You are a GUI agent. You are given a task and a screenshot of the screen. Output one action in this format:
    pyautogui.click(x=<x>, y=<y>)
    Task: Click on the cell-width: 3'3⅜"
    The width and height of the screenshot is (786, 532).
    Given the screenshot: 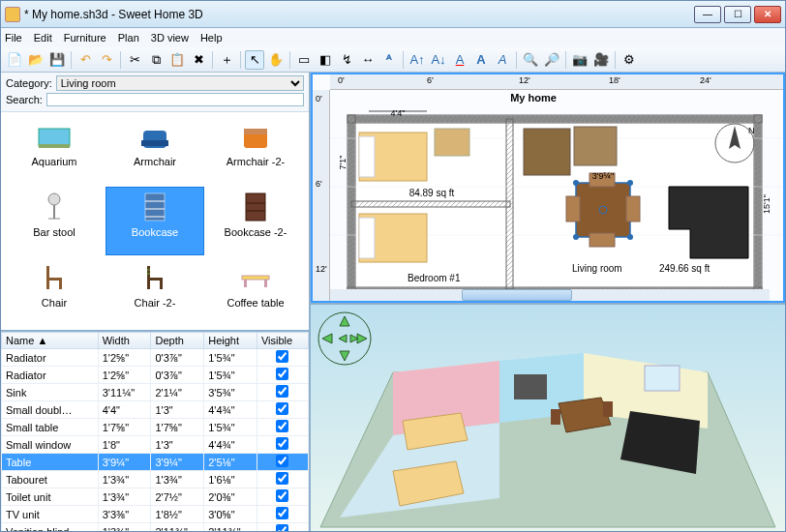 What is the action you would take?
    pyautogui.click(x=124, y=515)
    